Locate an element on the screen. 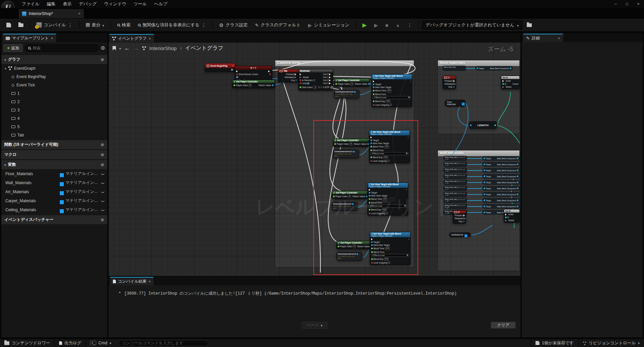  object-out-pin is located at coordinates (355, 92).